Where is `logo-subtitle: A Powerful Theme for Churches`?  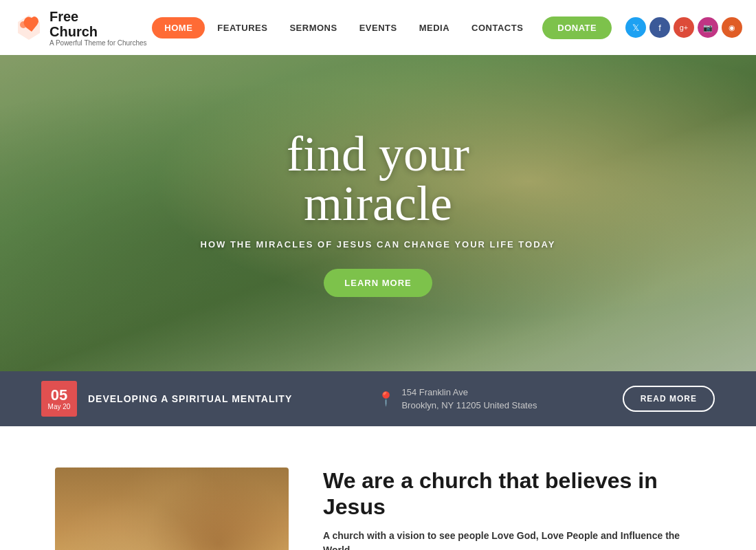
logo-subtitle: A Powerful Theme for Churches is located at coordinates (98, 43).